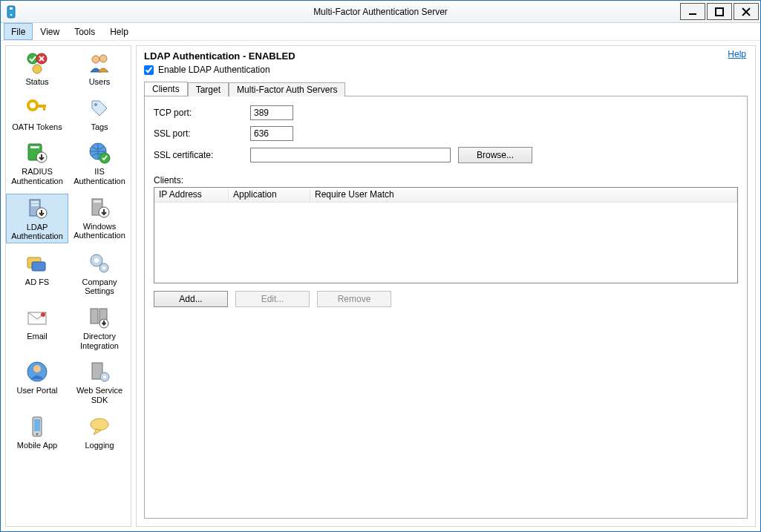  Describe the element at coordinates (37, 381) in the screenshot. I see `sidebar-item-user-portal: User Portal` at that location.